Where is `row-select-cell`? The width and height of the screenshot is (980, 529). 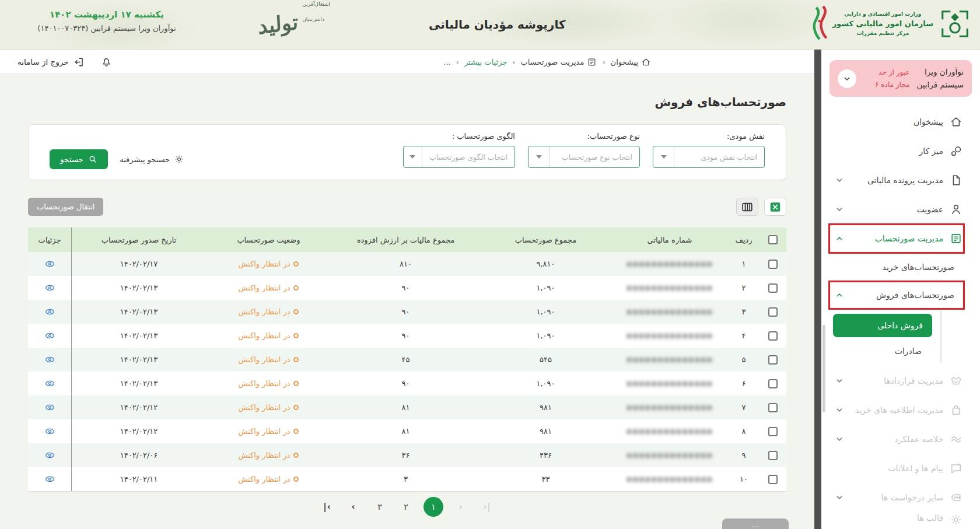 row-select-cell is located at coordinates (773, 384).